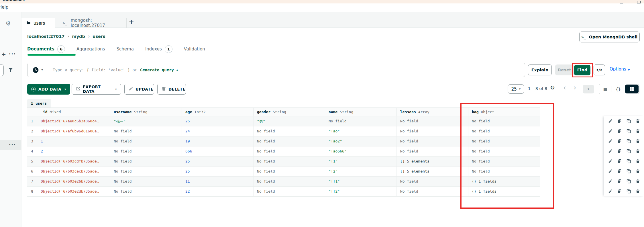  Describe the element at coordinates (74, 191) in the screenshot. I see `cell-_id: ObjectId('67b03e2db735ade…` at that location.